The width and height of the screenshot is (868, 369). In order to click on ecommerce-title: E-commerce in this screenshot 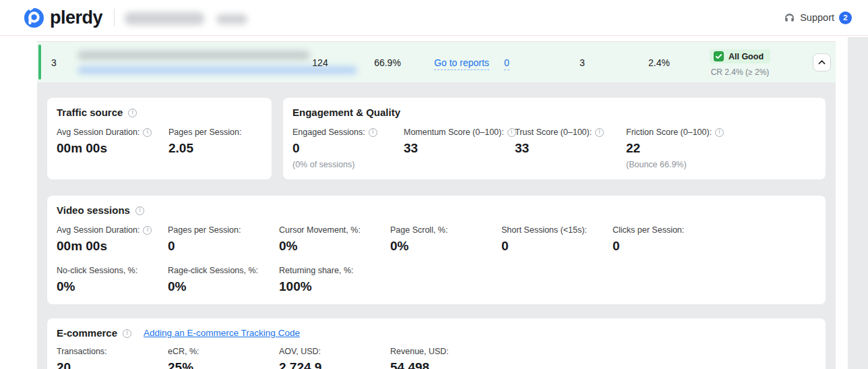, I will do `click(87, 333)`.